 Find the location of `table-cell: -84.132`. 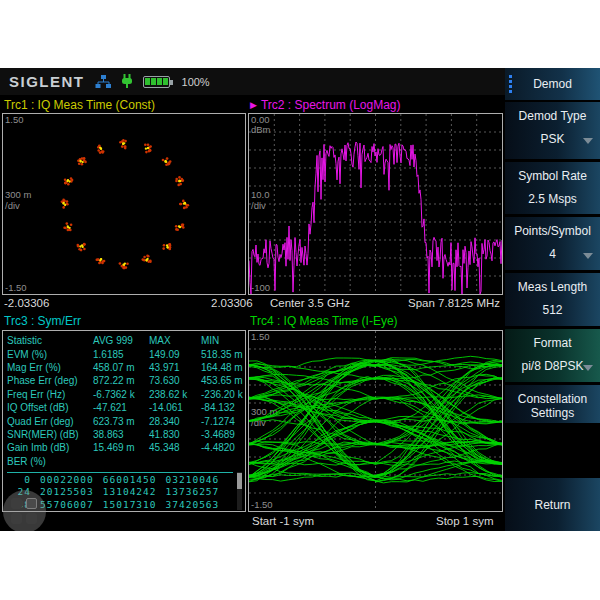

table-cell: -84.132 is located at coordinates (222, 408).